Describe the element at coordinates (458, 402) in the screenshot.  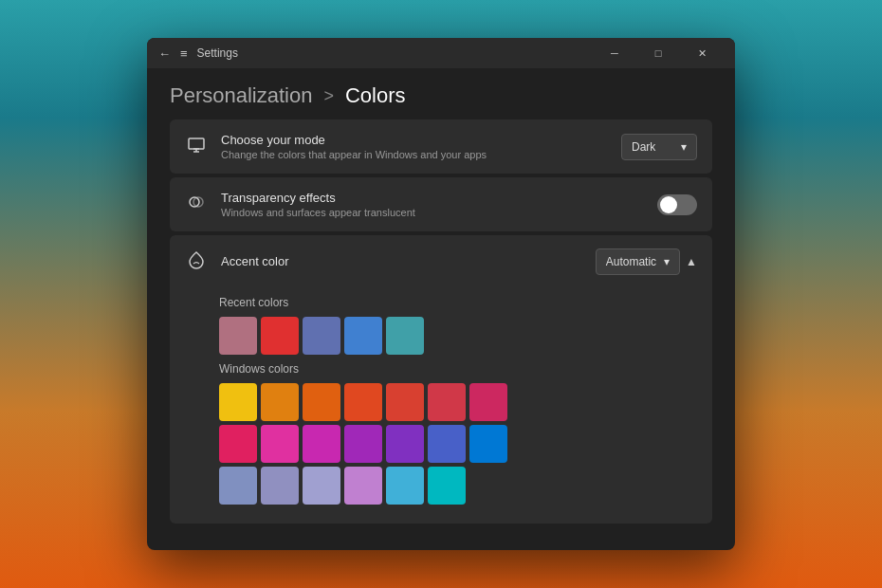
I see `windows-colors-row1` at that location.